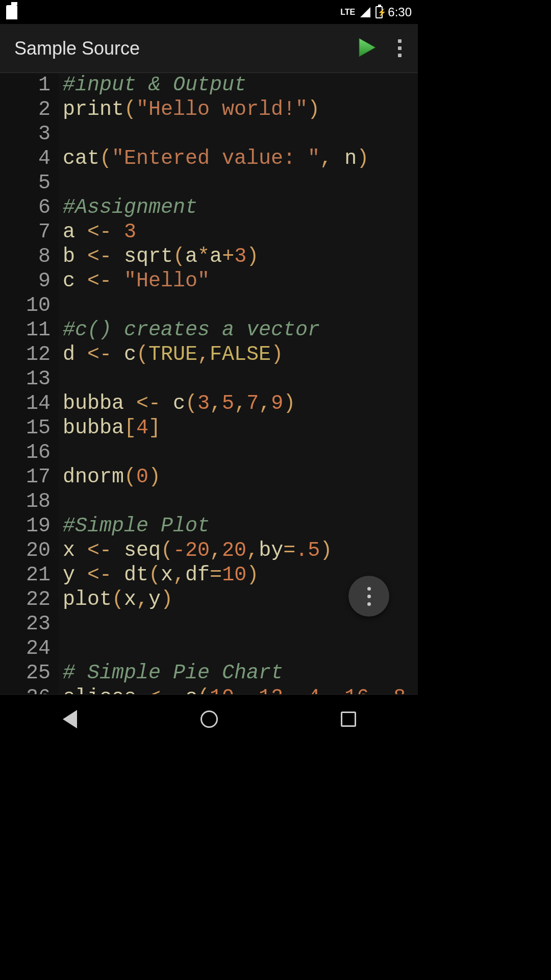 The image size is (551, 980). What do you see at coordinates (30, 306) in the screenshot?
I see `line-number: 10` at bounding box center [30, 306].